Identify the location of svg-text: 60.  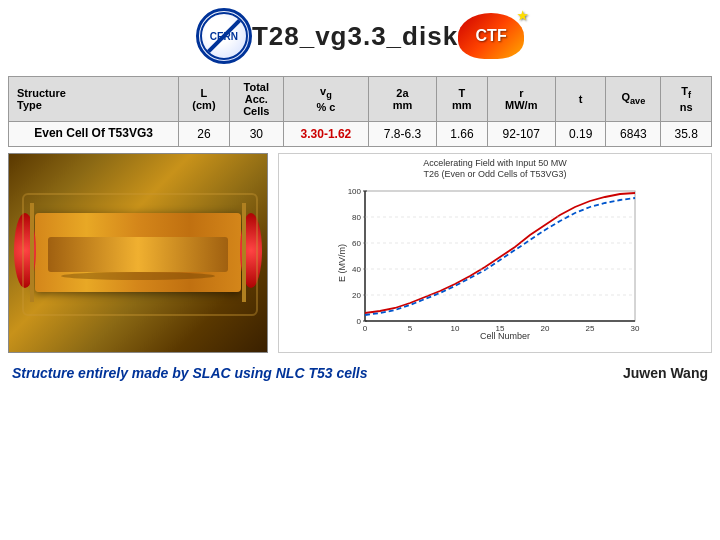
(356, 244).